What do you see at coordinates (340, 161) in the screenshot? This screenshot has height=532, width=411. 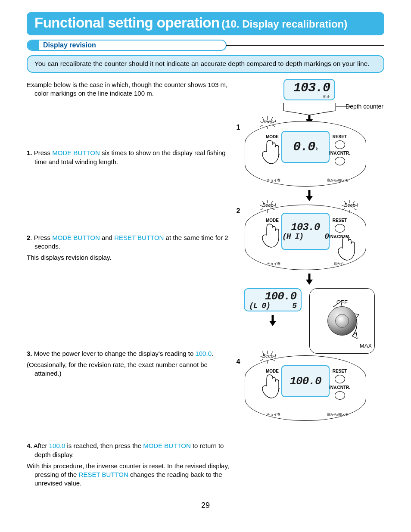 I see `invcntr-button` at bounding box center [340, 161].